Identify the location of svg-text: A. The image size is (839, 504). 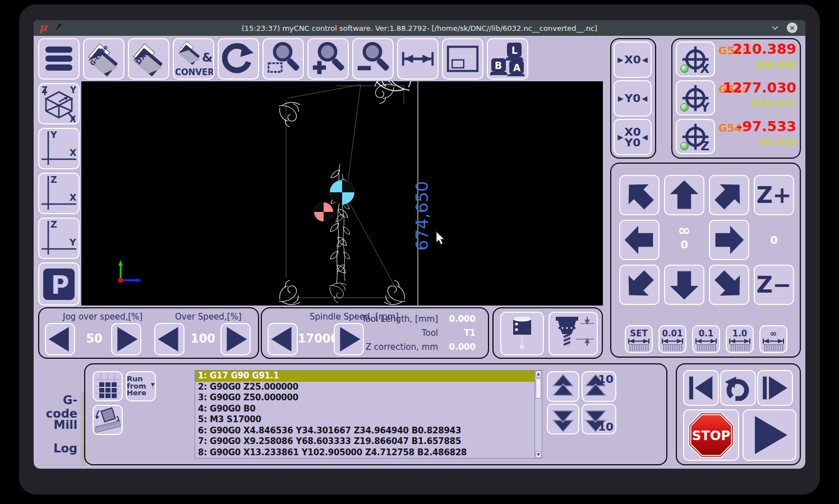
(517, 68).